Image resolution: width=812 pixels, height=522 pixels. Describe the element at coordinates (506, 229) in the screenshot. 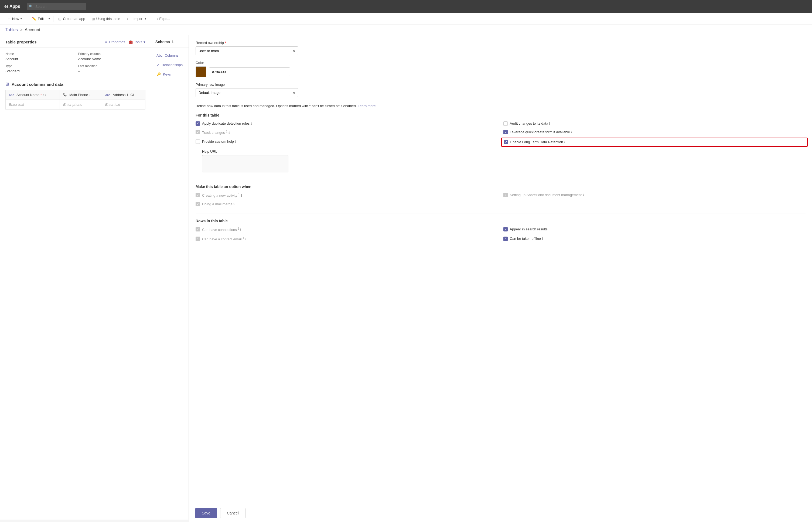

I see `appear-search-checkbox` at that location.